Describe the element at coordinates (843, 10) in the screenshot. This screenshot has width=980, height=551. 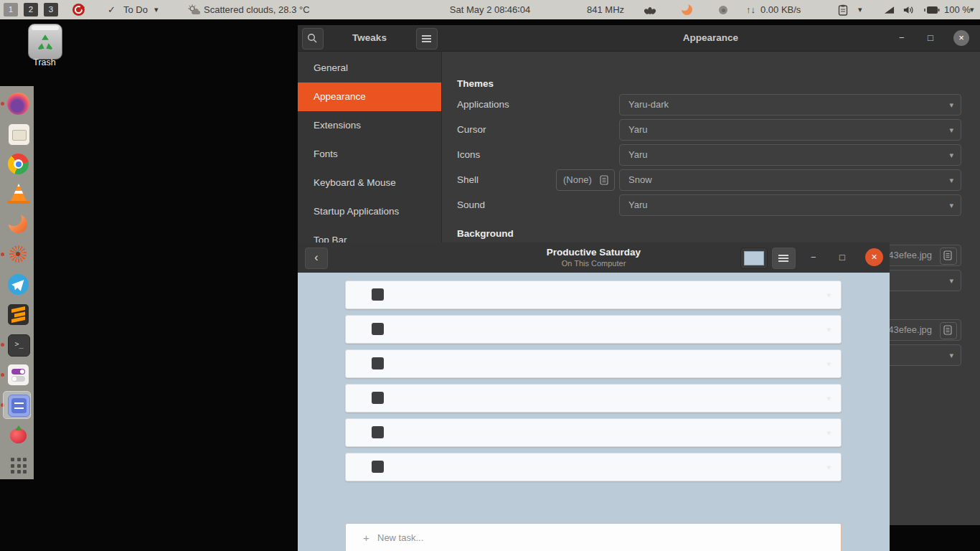
I see `clipboard-icon` at that location.